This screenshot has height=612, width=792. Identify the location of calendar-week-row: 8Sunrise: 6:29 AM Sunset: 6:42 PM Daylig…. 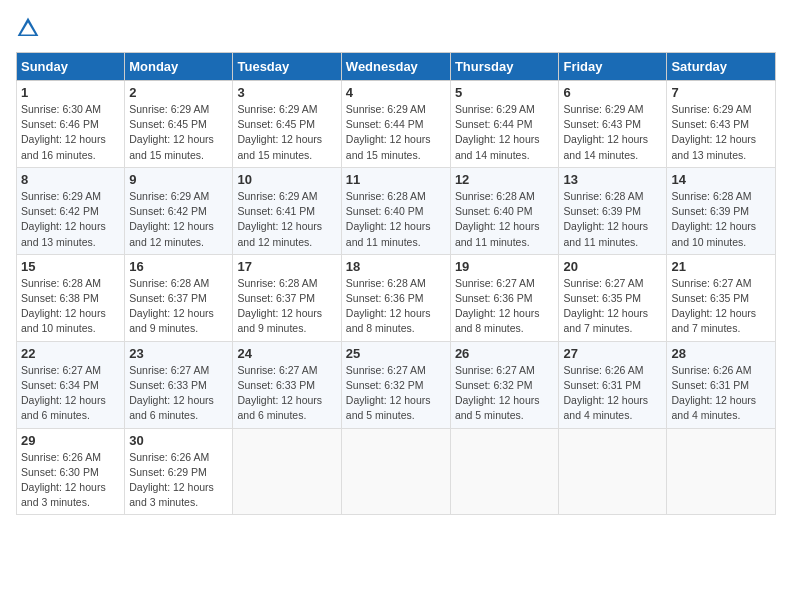
(396, 210).